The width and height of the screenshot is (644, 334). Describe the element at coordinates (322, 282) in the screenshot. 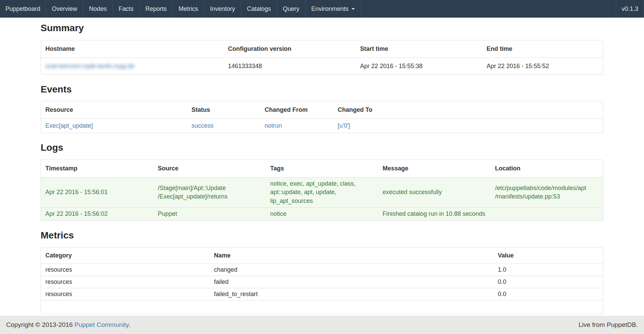

I see `metric-row: resources failed 0.0` at that location.